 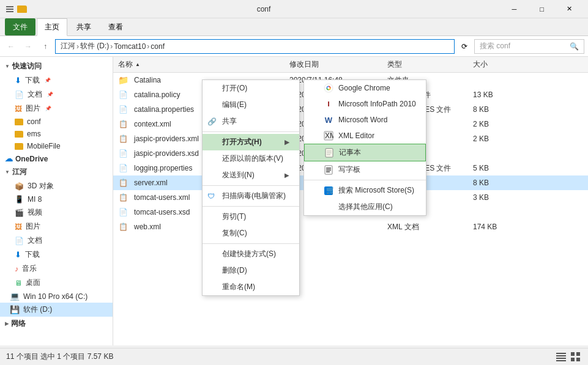 I want to click on svg-text: XML, so click(x=329, y=136).